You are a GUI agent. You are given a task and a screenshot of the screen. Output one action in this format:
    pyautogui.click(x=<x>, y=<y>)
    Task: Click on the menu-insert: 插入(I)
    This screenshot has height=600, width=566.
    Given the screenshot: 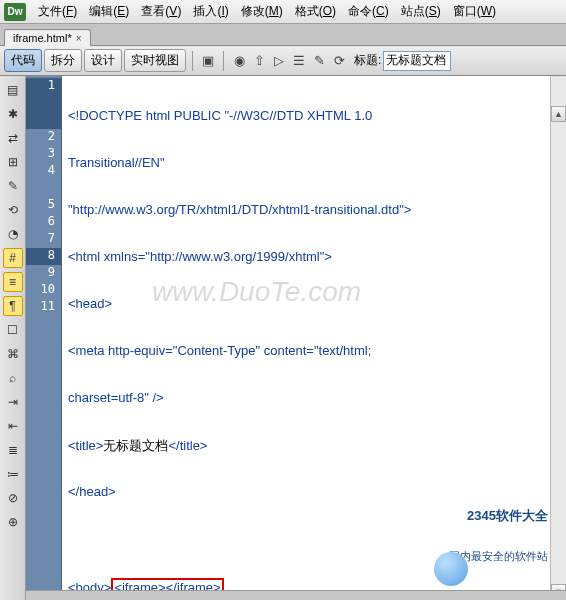 What is the action you would take?
    pyautogui.click(x=210, y=12)
    